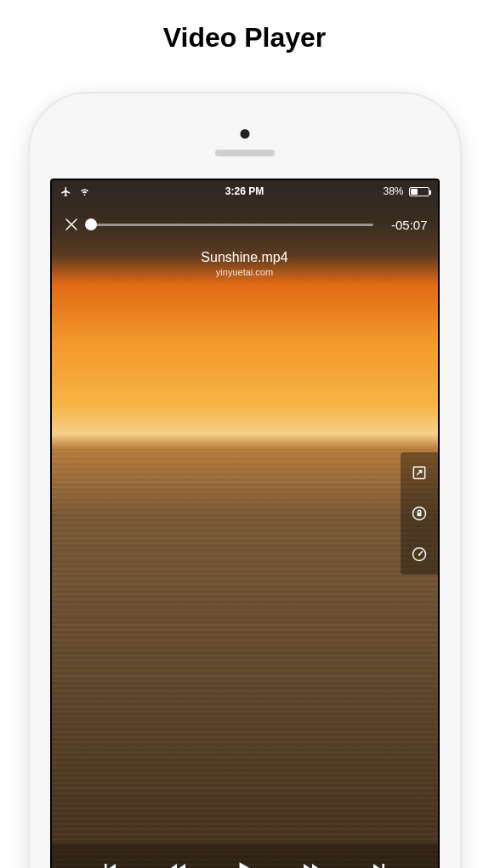 The height and width of the screenshot is (868, 489). Describe the element at coordinates (245, 224) in the screenshot. I see `top-controls: -05:07` at that location.